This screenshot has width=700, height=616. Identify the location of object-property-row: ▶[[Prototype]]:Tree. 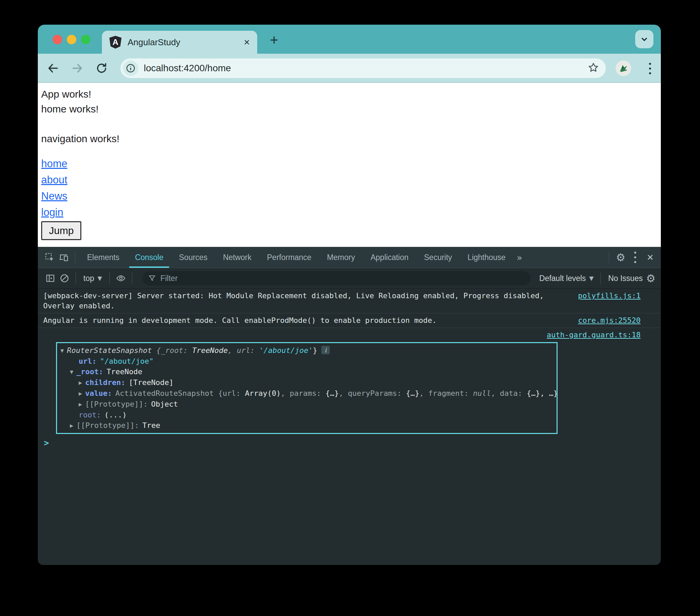
(307, 426).